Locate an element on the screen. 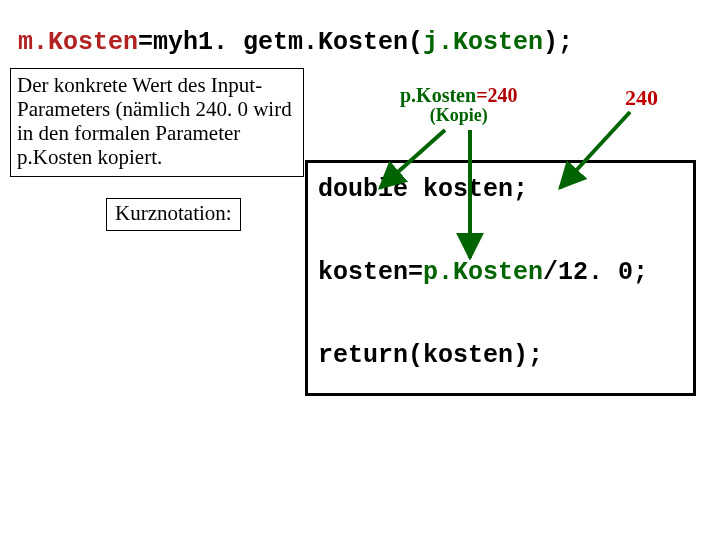 The image size is (720, 540). code-text-2: ); is located at coordinates (558, 42).